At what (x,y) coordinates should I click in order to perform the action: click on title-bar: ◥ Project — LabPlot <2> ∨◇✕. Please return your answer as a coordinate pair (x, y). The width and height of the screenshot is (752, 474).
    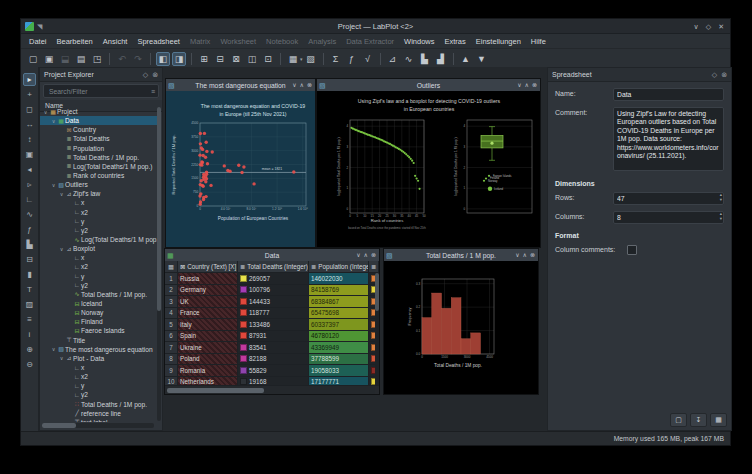
    Looking at the image, I should click on (376, 26).